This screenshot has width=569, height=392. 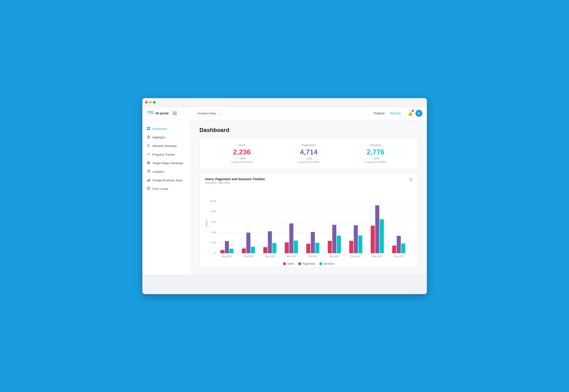 I want to click on svg-text: 12.0k, so click(x=213, y=211).